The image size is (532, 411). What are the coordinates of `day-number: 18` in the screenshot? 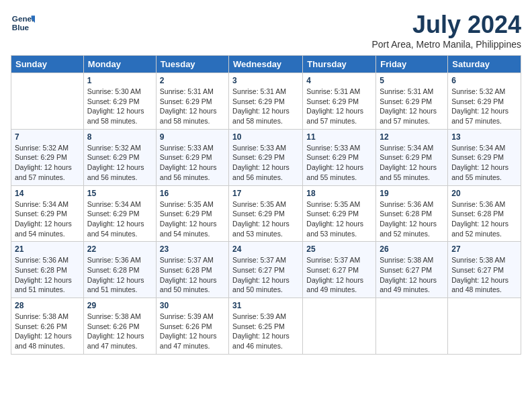 It's located at (339, 193).